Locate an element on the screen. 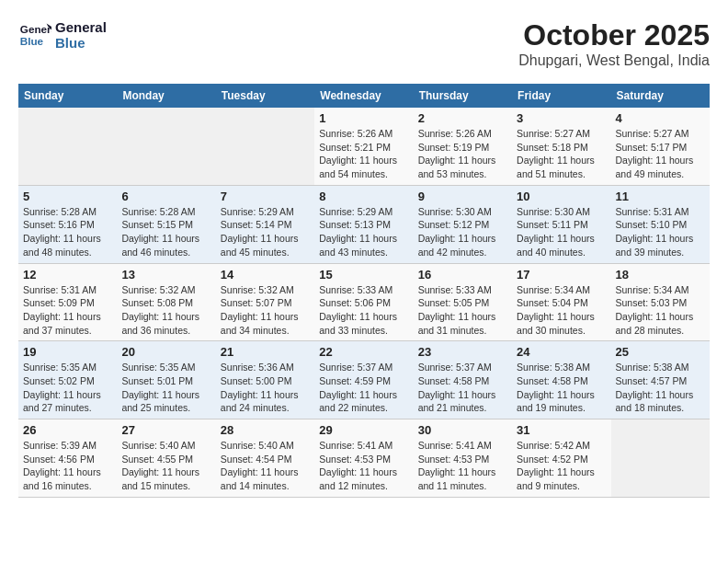 This screenshot has height=563, width=728. week-row-4: 19 Sunrise: 5:35 AMSunset: 5:02 PMDaylig… is located at coordinates (364, 381).